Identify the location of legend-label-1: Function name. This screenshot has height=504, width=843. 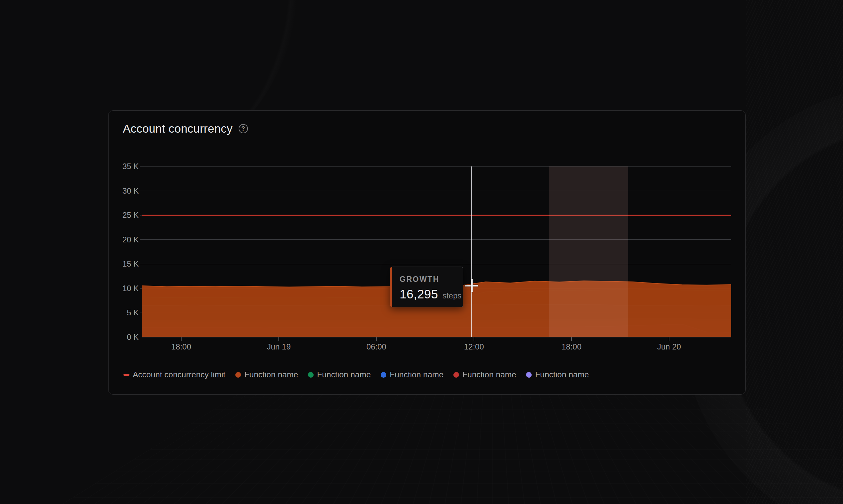
(271, 375).